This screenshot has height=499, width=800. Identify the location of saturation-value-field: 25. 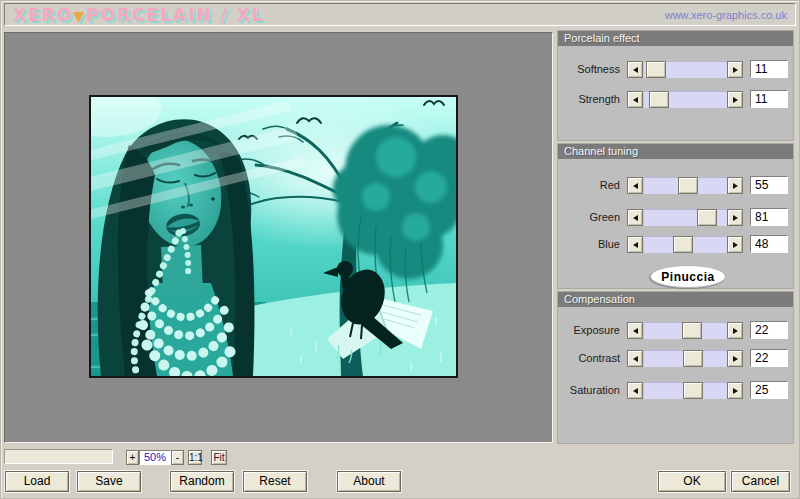
(769, 390).